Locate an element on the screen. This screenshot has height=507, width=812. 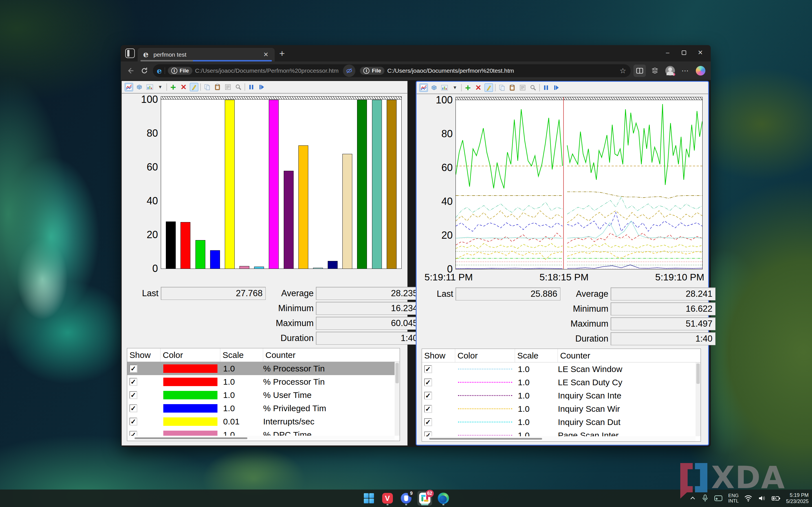
studio-effects-icon is located at coordinates (718, 498).